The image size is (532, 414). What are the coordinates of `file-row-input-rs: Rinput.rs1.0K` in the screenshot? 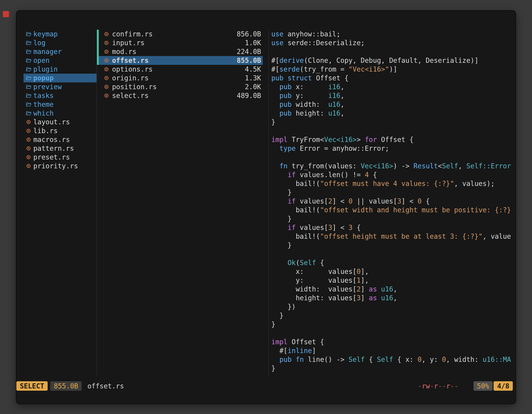 It's located at (181, 43).